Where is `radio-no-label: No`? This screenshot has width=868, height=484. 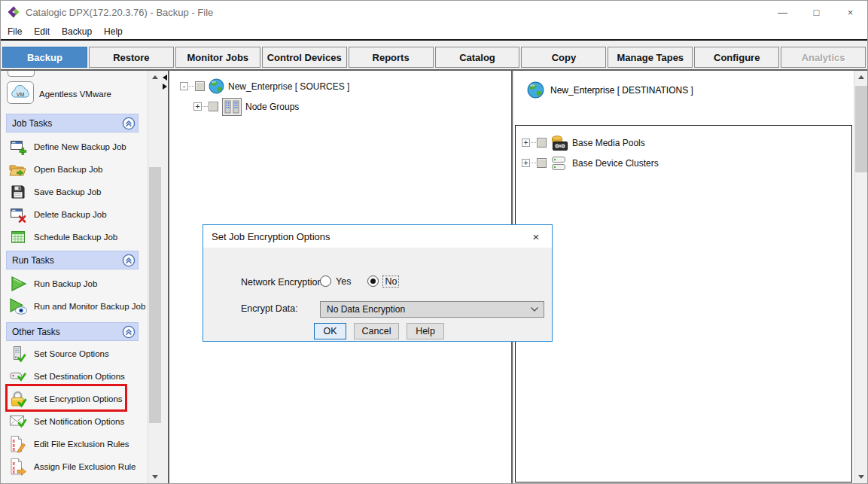
radio-no-label: No is located at coordinates (391, 282).